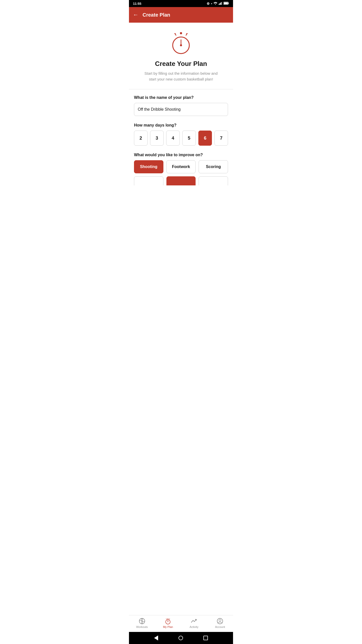 This screenshot has height=644, width=362. I want to click on day-btn-7: 7, so click(221, 138).